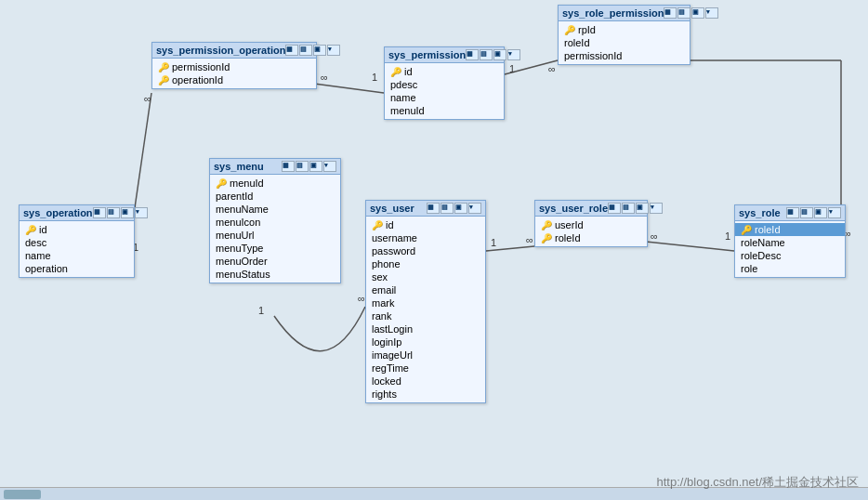  What do you see at coordinates (392, 329) in the screenshot?
I see `field-lastLogin: lastLogin` at bounding box center [392, 329].